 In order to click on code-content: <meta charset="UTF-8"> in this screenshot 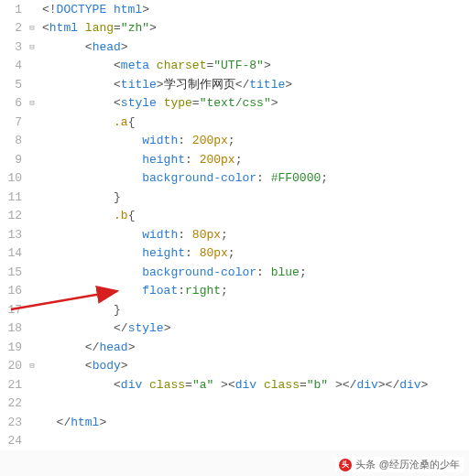, I will do `click(155, 66)`.